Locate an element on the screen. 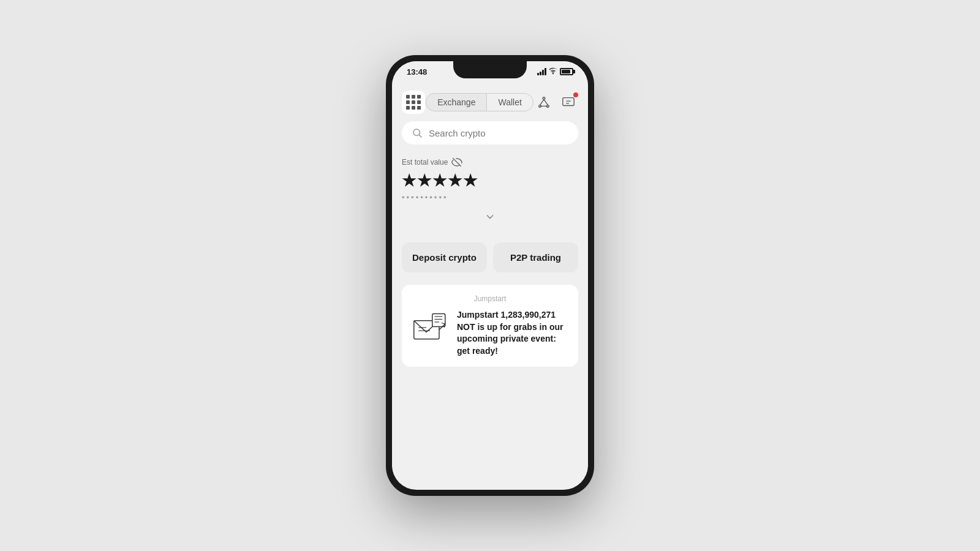 The image size is (980, 551). status-icons is located at coordinates (555, 72).